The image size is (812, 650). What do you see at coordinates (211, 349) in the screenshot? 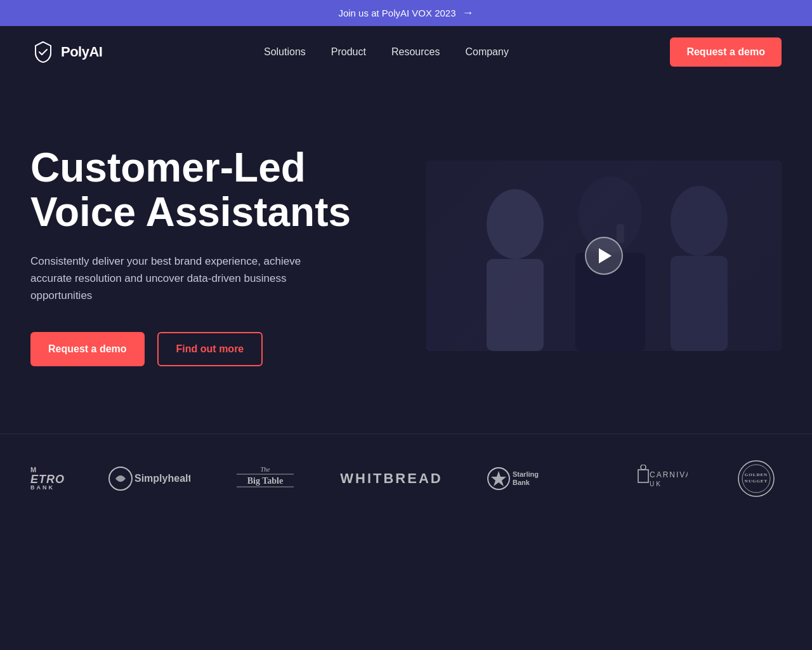
I see `hero-find-out-more-button: Find out more` at bounding box center [211, 349].